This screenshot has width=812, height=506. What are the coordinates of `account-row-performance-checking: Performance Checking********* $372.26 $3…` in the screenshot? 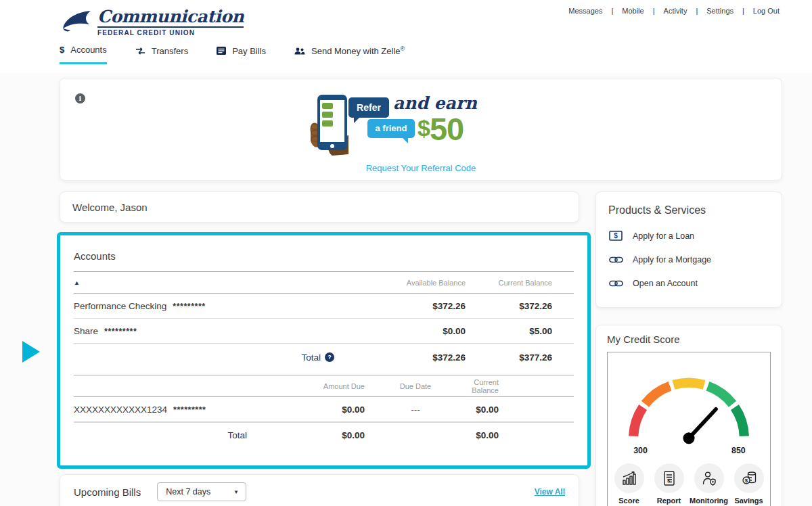 It's located at (323, 306).